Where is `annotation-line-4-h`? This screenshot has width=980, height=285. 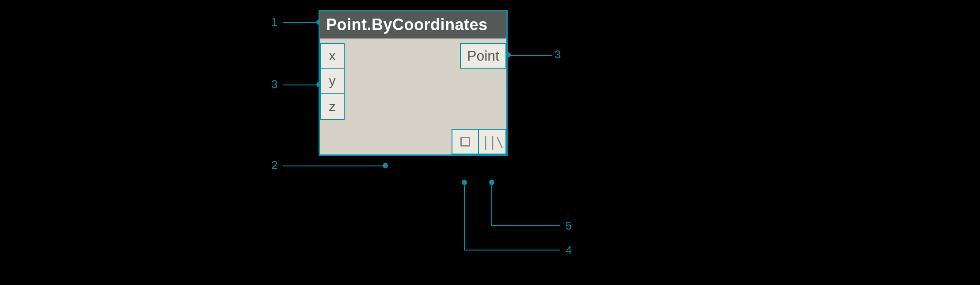
annotation-line-4-h is located at coordinates (512, 250).